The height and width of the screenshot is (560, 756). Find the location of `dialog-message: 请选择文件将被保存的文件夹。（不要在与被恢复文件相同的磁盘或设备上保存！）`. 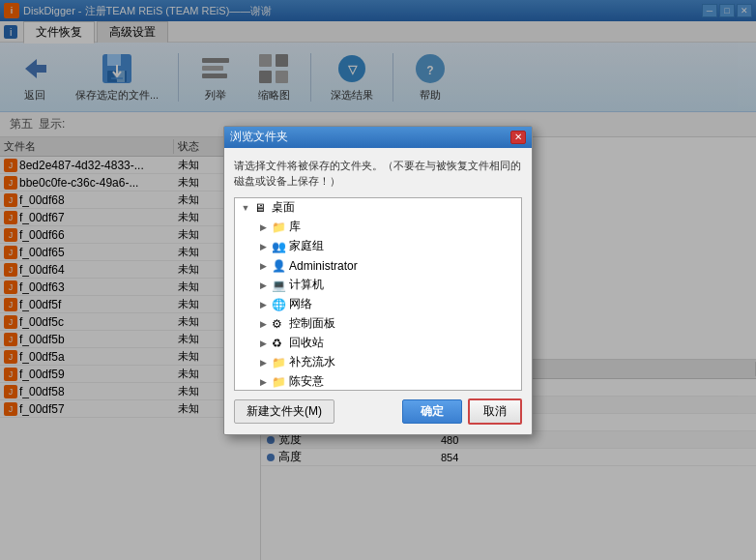

dialog-message: 请选择文件将被保存的文件夹。（不要在与被恢复文件相同的磁盘或设备上保存！） is located at coordinates (378, 174).